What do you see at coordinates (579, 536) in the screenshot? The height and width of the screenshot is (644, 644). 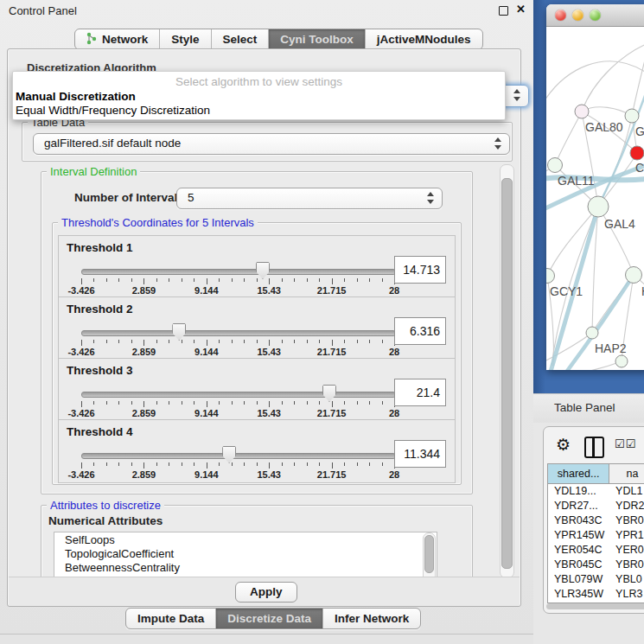 I see `table-cell: YPR145W` at bounding box center [579, 536].